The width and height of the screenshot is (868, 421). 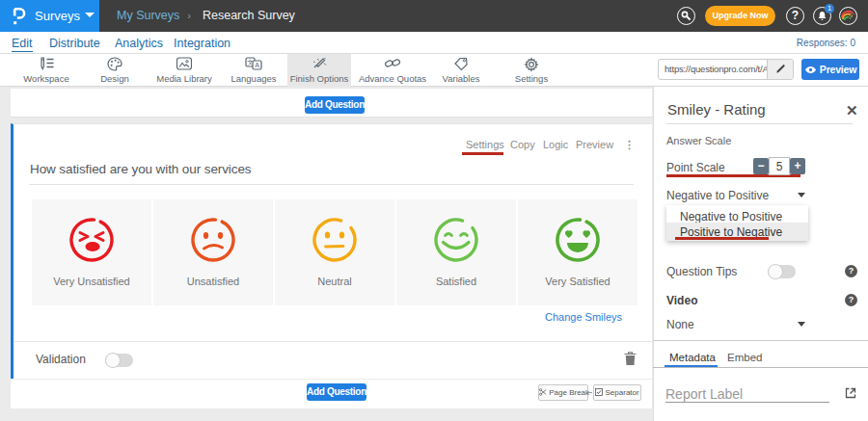 What do you see at coordinates (257, 66) in the screenshot?
I see `svg-text: A` at bounding box center [257, 66].